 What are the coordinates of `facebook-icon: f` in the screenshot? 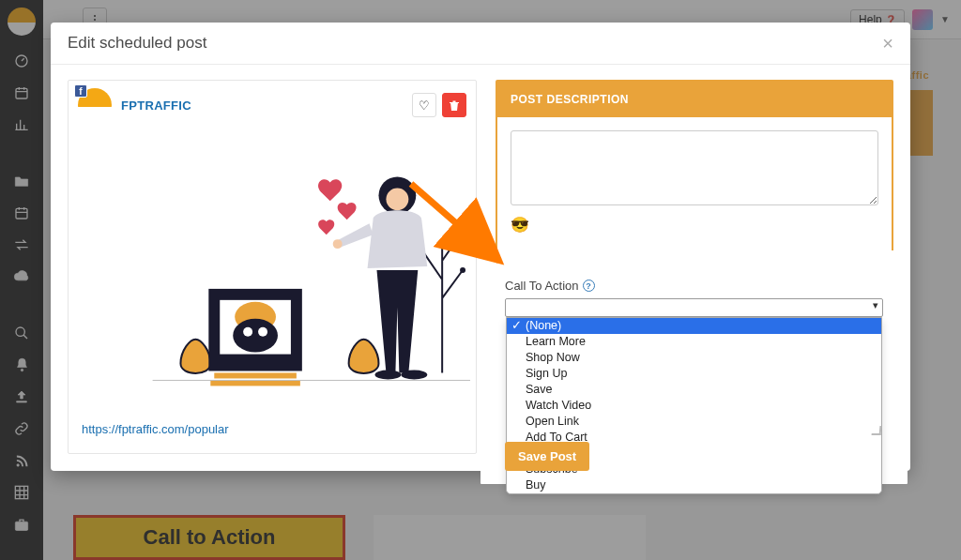 It's located at (81, 91).